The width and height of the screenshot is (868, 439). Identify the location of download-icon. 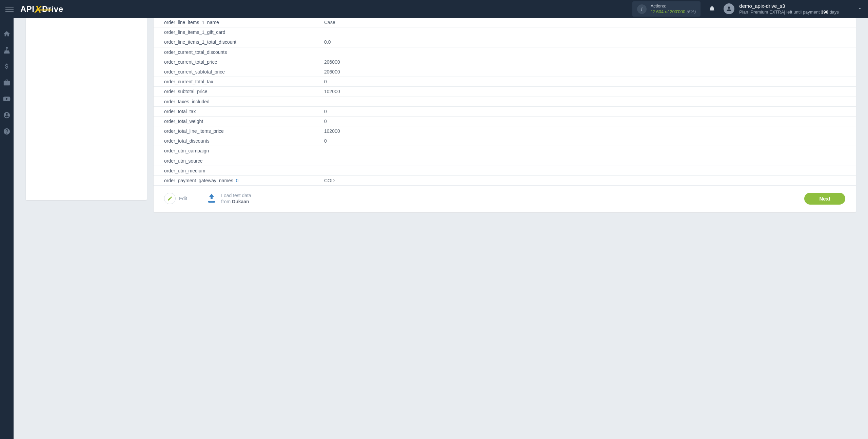
(212, 198).